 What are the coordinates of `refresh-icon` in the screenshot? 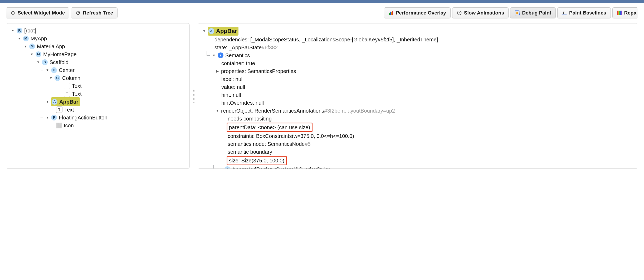 It's located at (78, 13).